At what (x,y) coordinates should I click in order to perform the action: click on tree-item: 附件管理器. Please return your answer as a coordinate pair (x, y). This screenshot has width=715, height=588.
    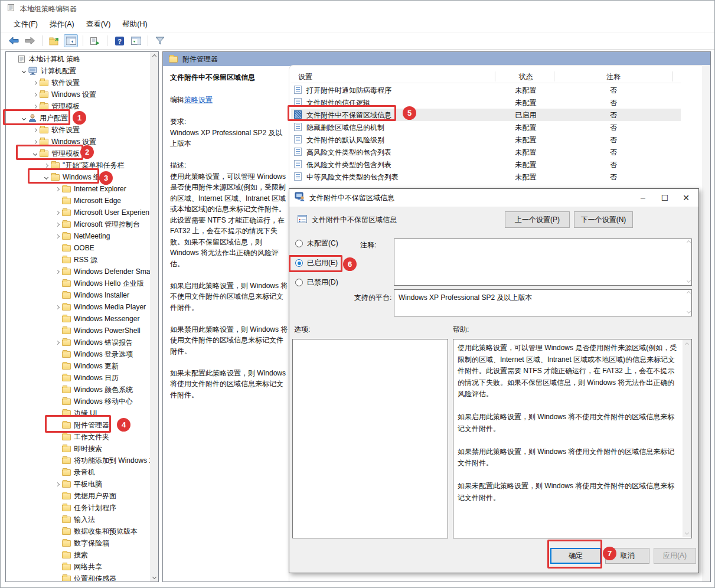
    Looking at the image, I should click on (78, 425).